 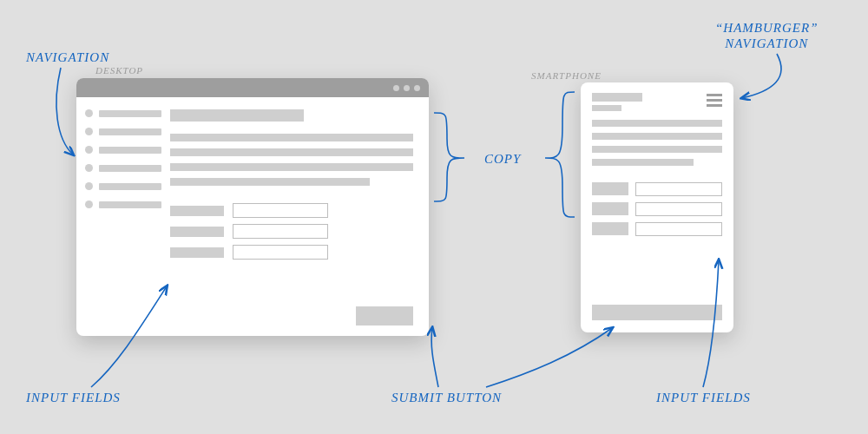 What do you see at coordinates (503, 160) in the screenshot?
I see `annotation-copy: COPY` at bounding box center [503, 160].